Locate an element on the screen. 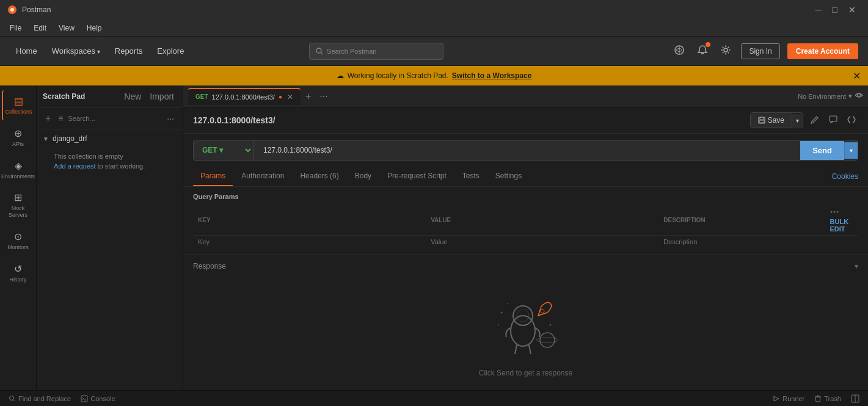 This screenshot has height=406, width=868. value-input is located at coordinates (542, 242).